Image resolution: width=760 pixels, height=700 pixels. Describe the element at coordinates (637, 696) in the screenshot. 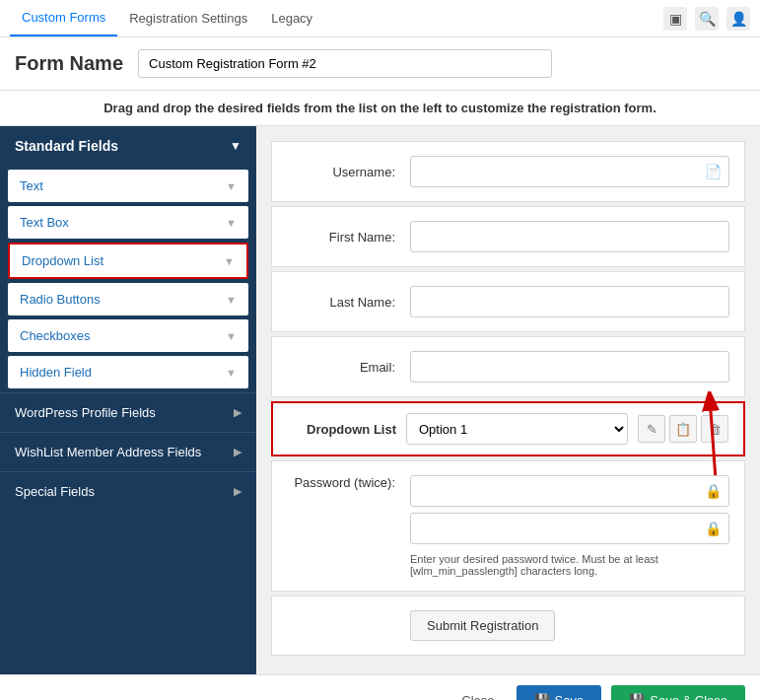

I see `save-close-icon: 💾` at that location.